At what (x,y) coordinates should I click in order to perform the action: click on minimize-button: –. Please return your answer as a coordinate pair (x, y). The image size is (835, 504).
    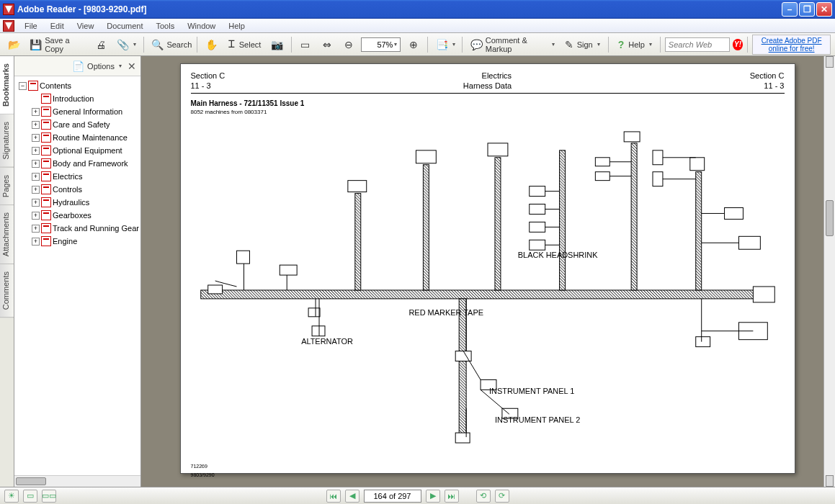
    Looking at the image, I should click on (790, 9).